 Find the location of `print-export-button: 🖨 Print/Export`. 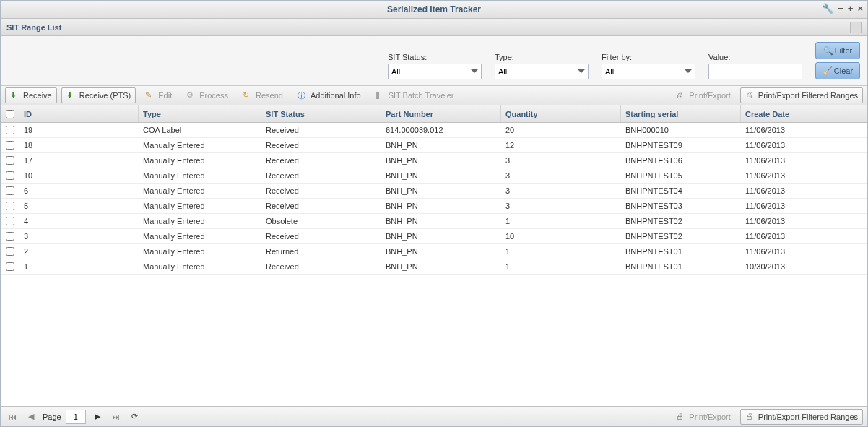

print-export-button: 🖨 Print/Export is located at coordinates (703, 95).